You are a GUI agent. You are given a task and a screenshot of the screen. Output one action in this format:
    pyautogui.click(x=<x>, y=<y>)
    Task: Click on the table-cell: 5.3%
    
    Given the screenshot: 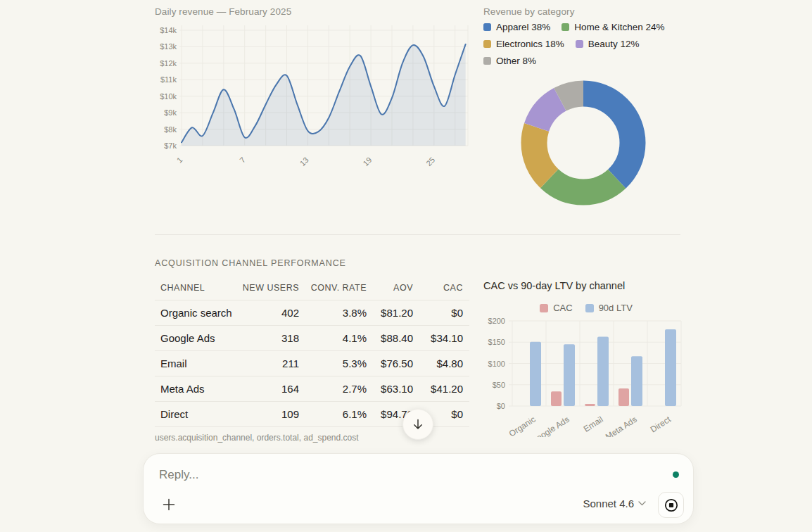 What is the action you would take?
    pyautogui.click(x=333, y=364)
    